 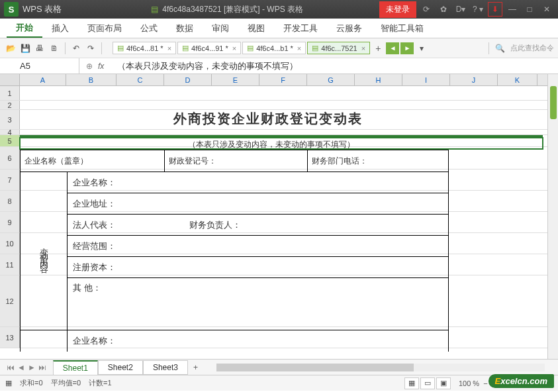 I want to click on row-header: 5, so click(x=10, y=140).